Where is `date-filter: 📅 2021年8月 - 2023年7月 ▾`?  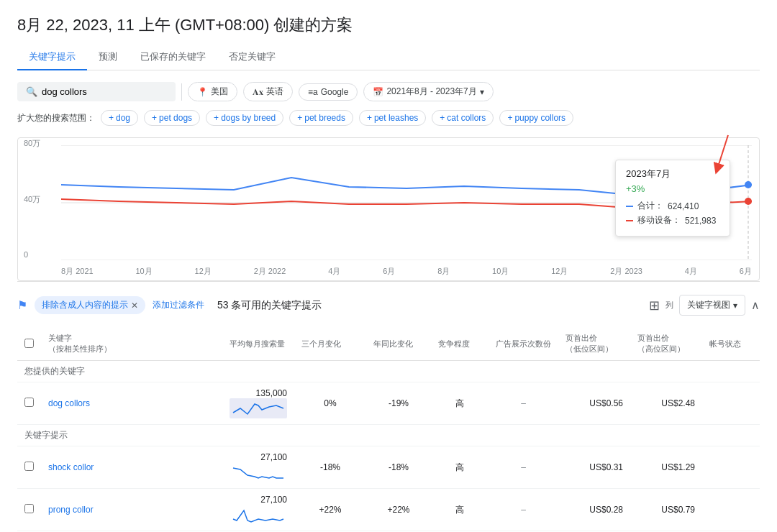
date-filter: 📅 2021年8月 - 2023年7月 ▾ is located at coordinates (428, 92).